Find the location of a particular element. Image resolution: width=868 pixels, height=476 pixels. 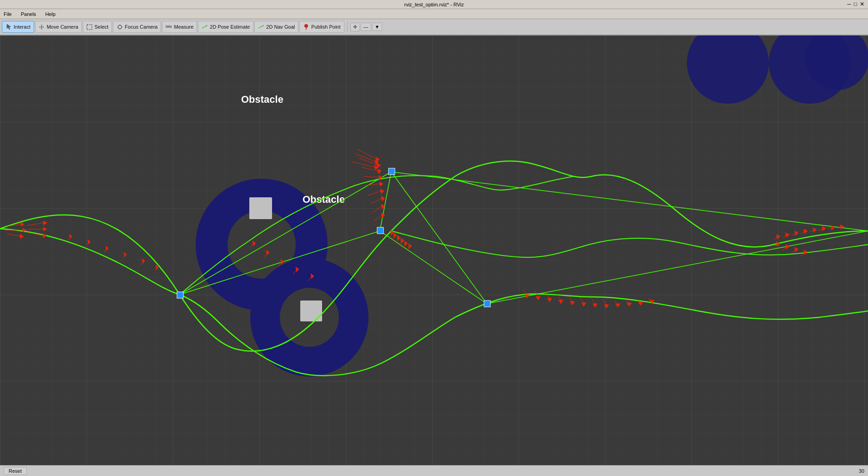

move-icon is located at coordinates (42, 27).